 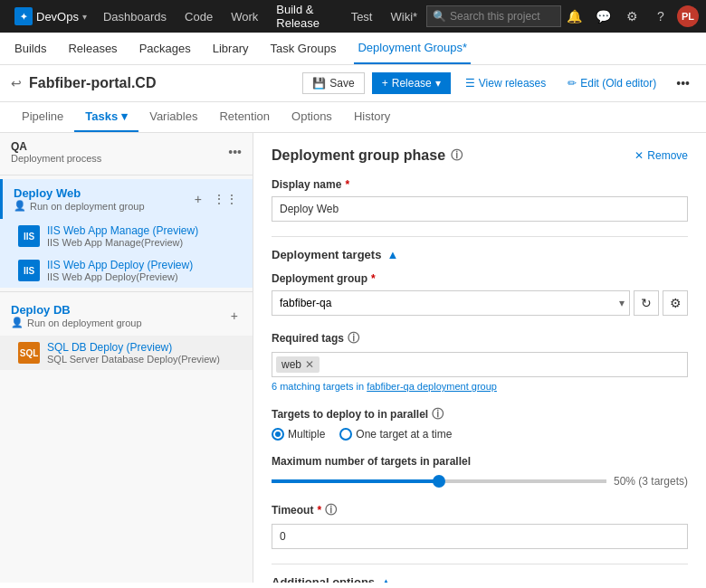 What do you see at coordinates (346, 434) in the screenshot?
I see `radio-one-circle` at bounding box center [346, 434].